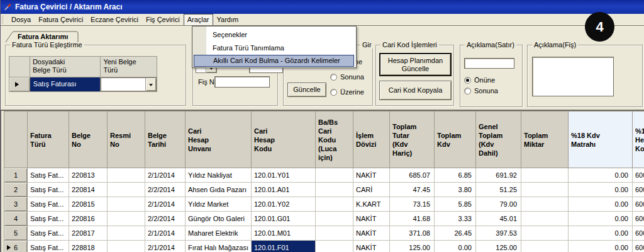 This screenshot has width=644, height=252. What do you see at coordinates (60, 20) in the screenshot?
I see `menu-fatura-cevirici: Fatura Çevirici` at bounding box center [60, 20].